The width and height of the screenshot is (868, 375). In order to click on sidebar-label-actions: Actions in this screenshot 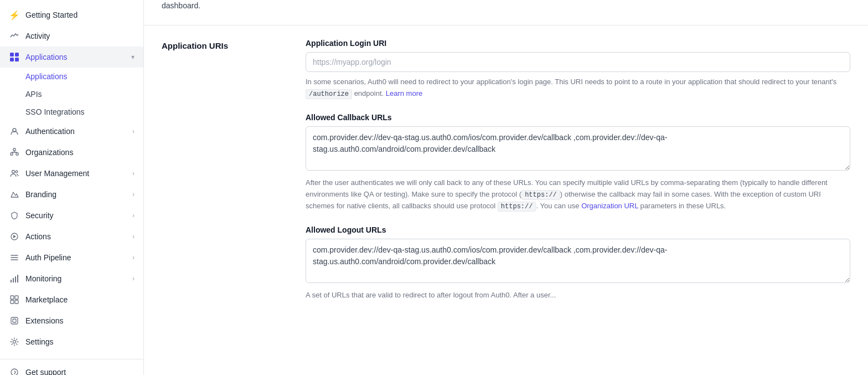, I will do `click(38, 237)`.